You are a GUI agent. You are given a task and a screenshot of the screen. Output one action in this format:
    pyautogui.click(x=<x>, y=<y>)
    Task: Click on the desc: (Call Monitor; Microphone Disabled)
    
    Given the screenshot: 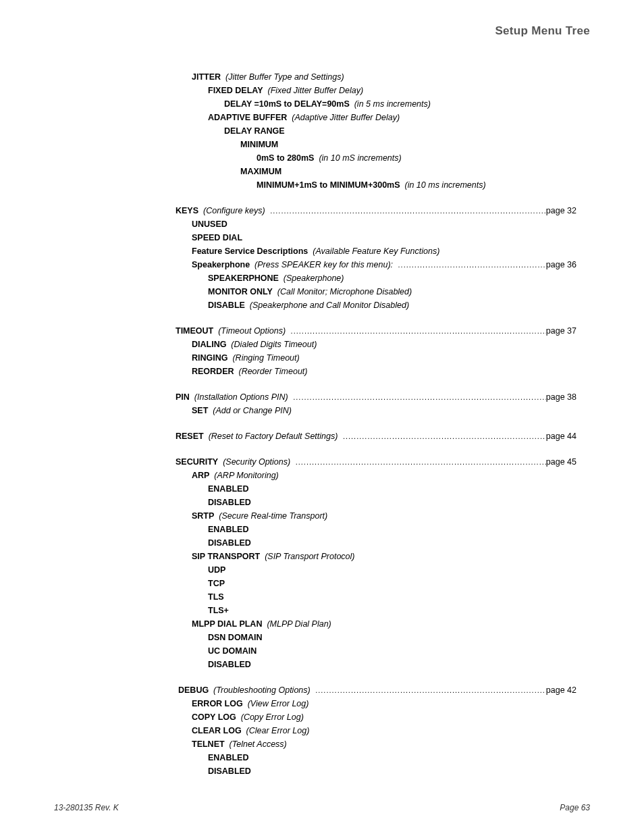 What is the action you would take?
    pyautogui.click(x=344, y=292)
    